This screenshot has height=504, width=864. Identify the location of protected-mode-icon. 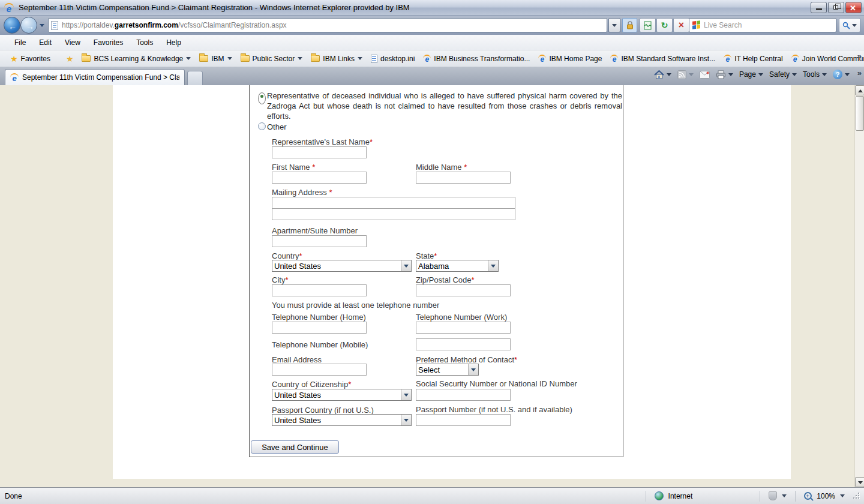
(773, 496).